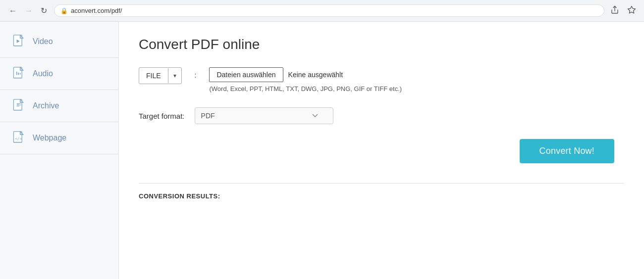 The image size is (644, 279). I want to click on sidebar-item-audio-label: Audio, so click(43, 74).